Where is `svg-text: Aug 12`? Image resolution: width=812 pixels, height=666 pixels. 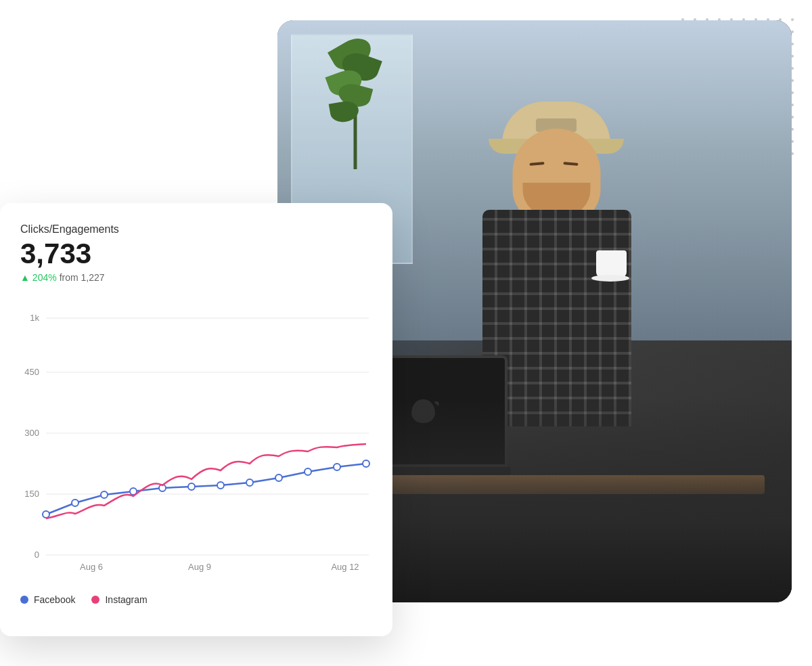
svg-text: Aug 12 is located at coordinates (345, 567).